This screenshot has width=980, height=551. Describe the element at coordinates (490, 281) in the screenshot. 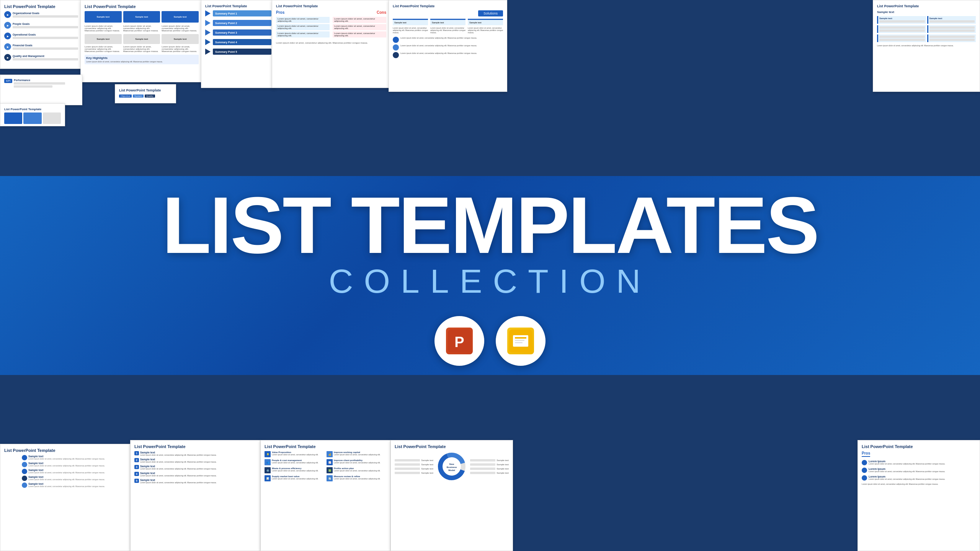

I see `sub-title: COLLECTION` at that location.